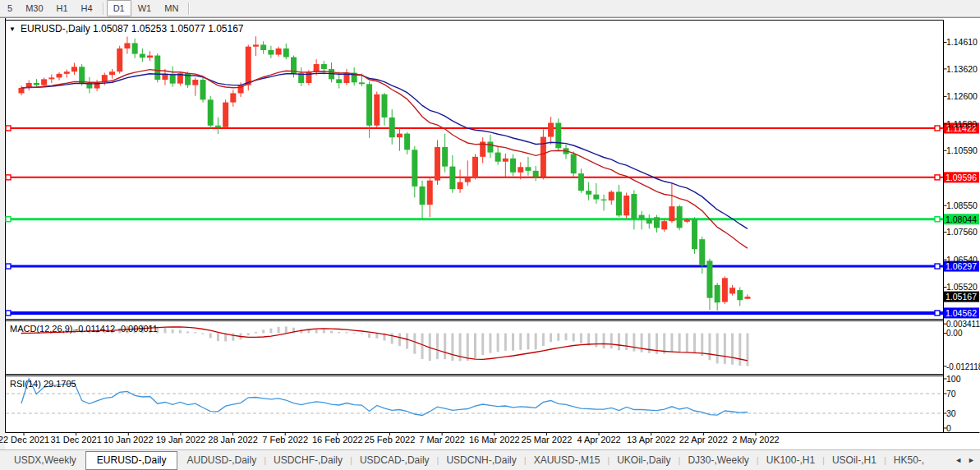  What do you see at coordinates (490, 8) in the screenshot?
I see `timeframe-toolbar: 5M30H1H4D1W1MN` at bounding box center [490, 8].